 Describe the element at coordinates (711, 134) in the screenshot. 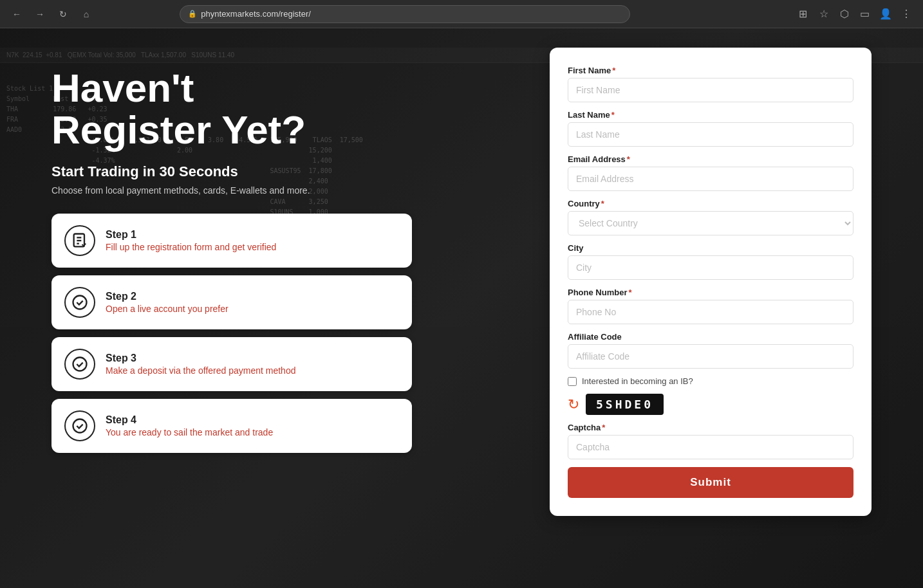

I see `last-name-input` at that location.